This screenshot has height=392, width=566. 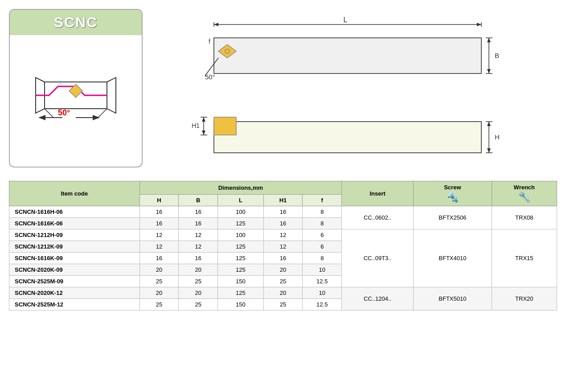 I want to click on cell-code: SCNCN-1212K-09, so click(x=75, y=247).